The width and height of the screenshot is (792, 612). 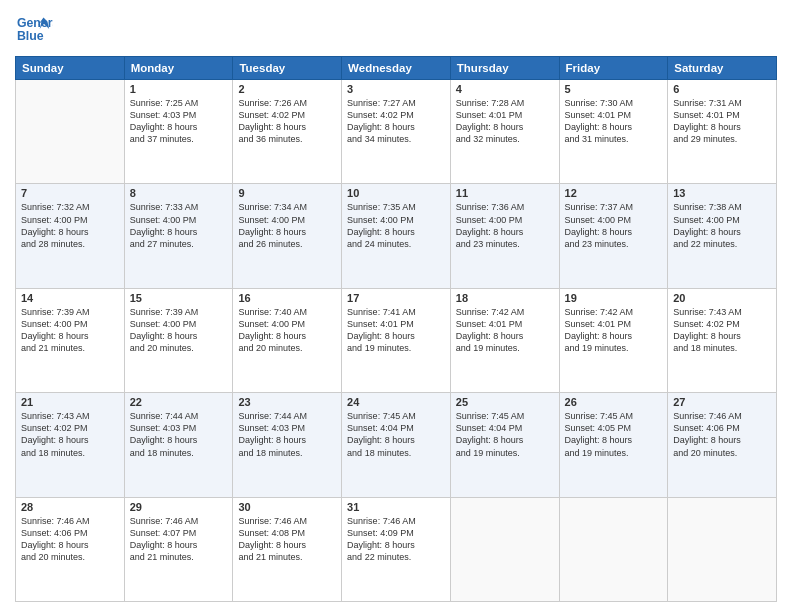 What do you see at coordinates (614, 68) in the screenshot?
I see `day-header-friday: Friday` at bounding box center [614, 68].